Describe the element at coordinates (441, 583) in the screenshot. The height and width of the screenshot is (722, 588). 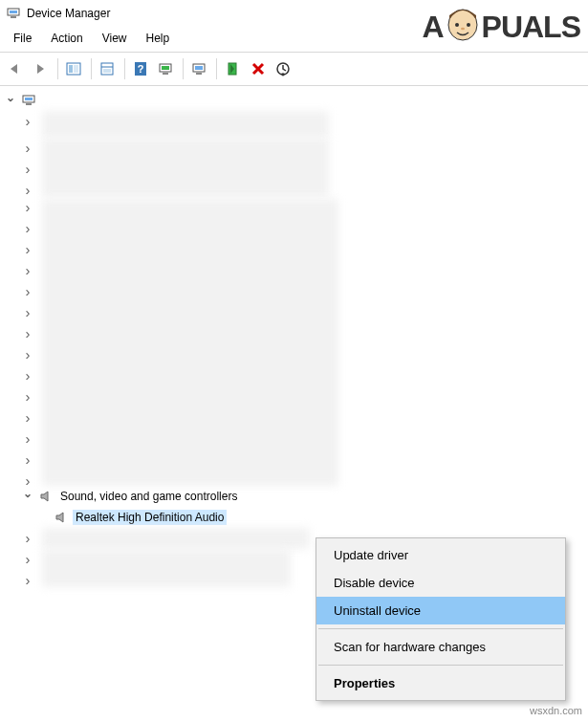
I see `cm-disable-device: Disable device` at that location.